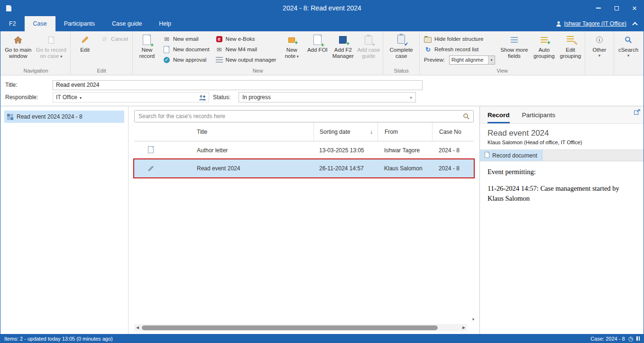 The image size is (644, 343). I want to click on complete-case-button: Complete case, so click(401, 46).